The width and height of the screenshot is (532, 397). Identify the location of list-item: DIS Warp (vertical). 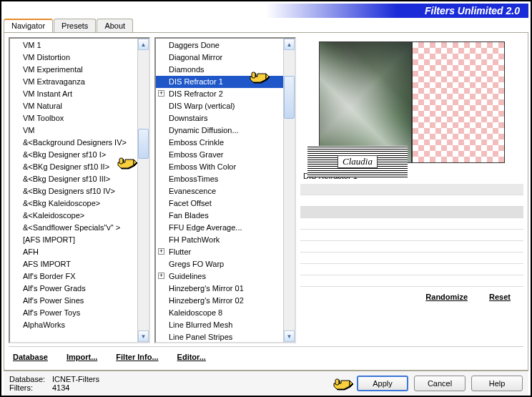
(220, 106).